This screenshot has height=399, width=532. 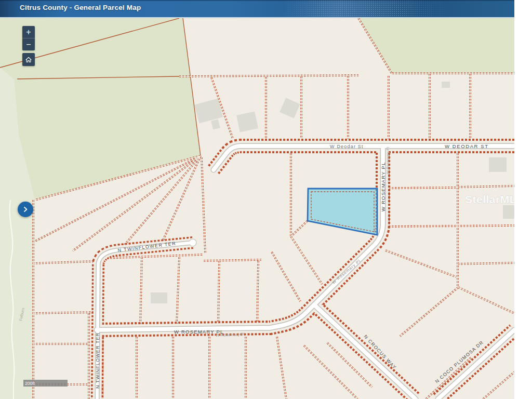 I want to click on zoom-control: + −, so click(x=29, y=38).